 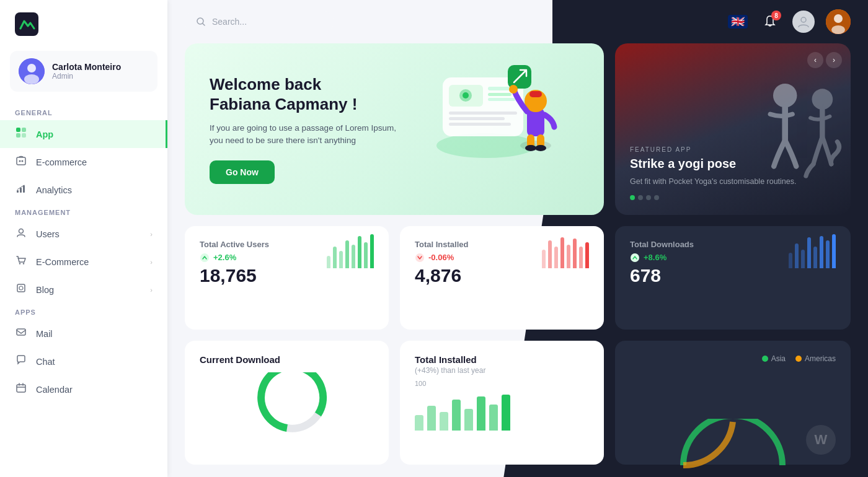 What do you see at coordinates (838, 22) in the screenshot?
I see `user-avatar` at bounding box center [838, 22].